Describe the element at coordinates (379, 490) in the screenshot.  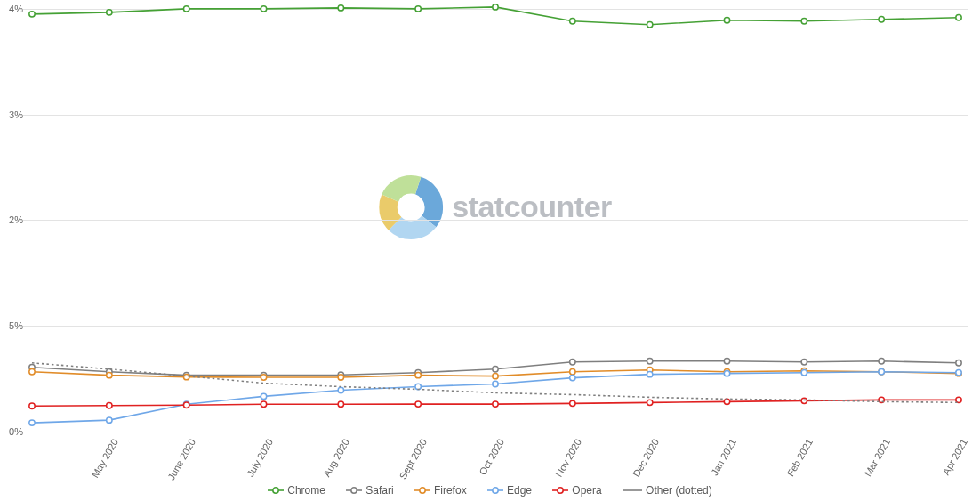
I see `legend-label: Safari` at that location.